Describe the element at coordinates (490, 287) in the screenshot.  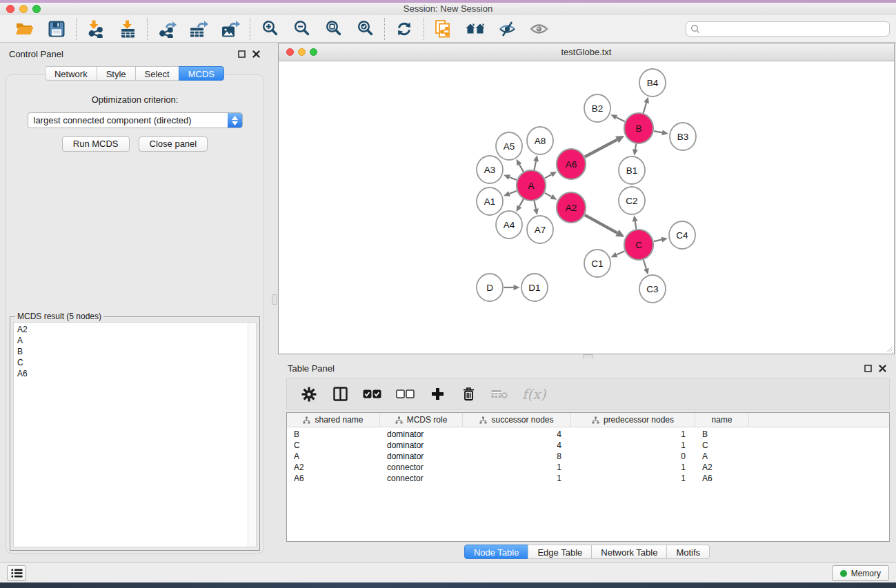
I see `graph-node-D: D` at that location.